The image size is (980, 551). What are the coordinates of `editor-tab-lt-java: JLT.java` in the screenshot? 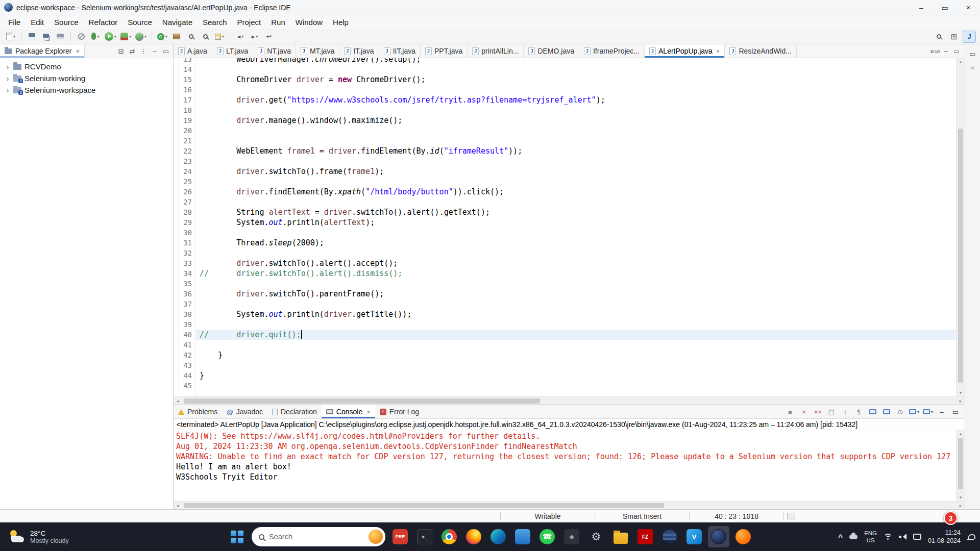 It's located at (233, 51).